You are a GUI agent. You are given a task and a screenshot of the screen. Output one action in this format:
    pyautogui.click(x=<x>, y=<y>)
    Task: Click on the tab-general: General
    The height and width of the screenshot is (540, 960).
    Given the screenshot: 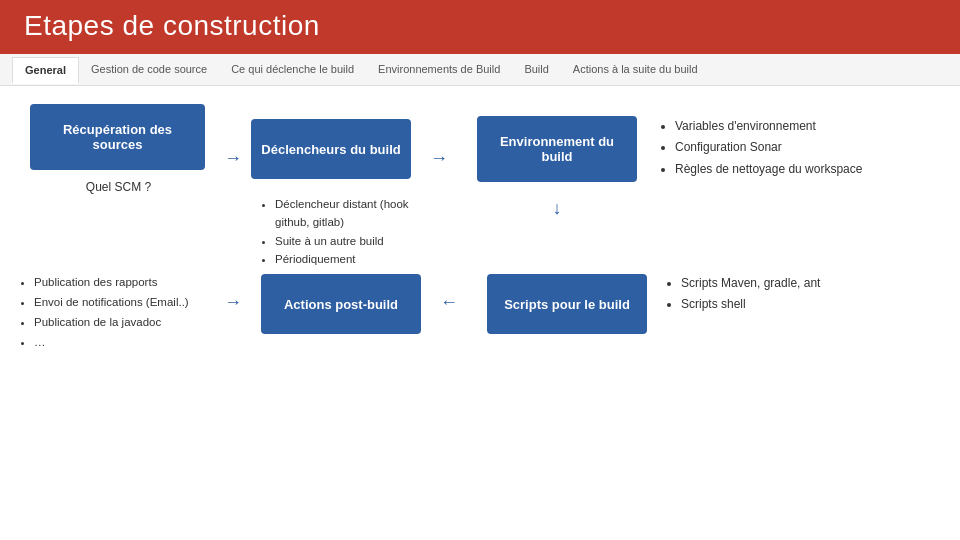 What is the action you would take?
    pyautogui.click(x=46, y=70)
    